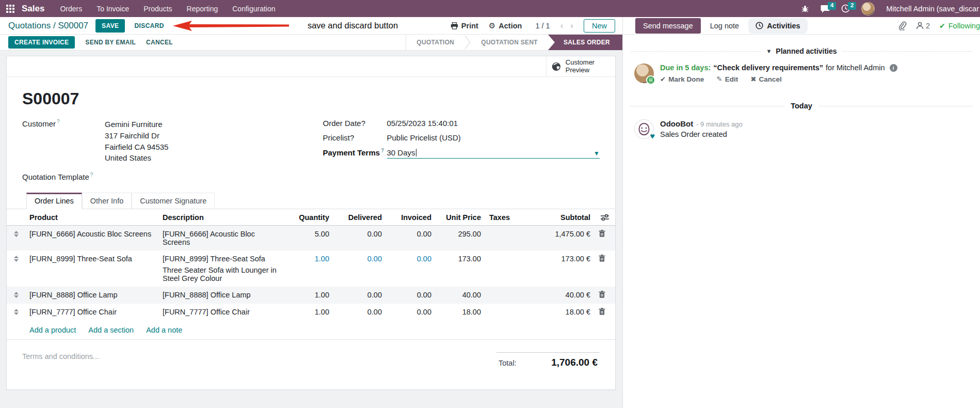  What do you see at coordinates (766, 79) in the screenshot?
I see `cancel-activity-button: ✖Cancel` at bounding box center [766, 79].